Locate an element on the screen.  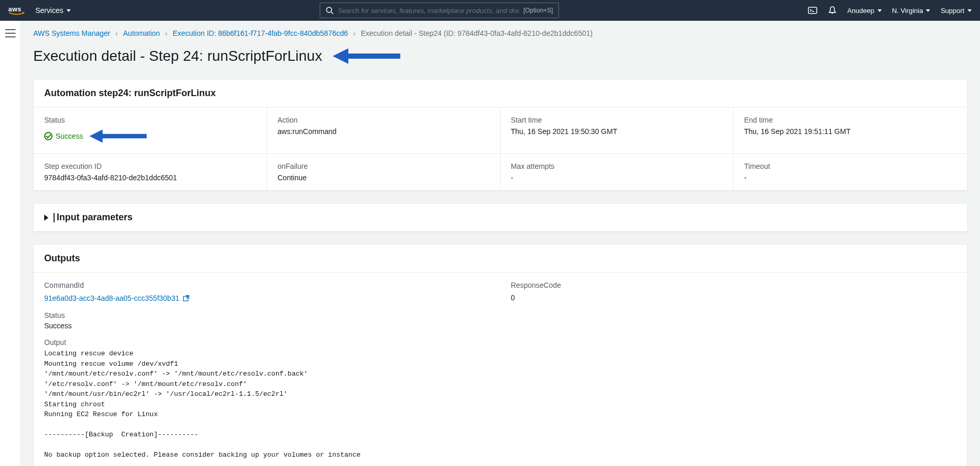
breadcrumb-link-automation: Automation is located at coordinates (141, 33).